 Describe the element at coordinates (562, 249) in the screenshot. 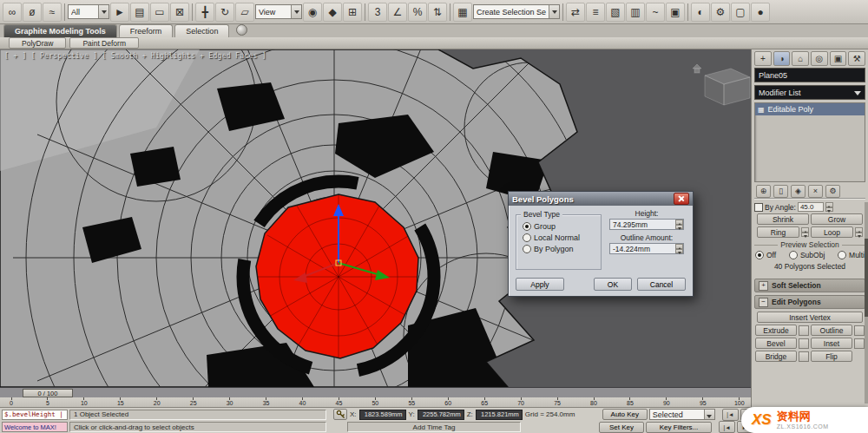

I see `bevel-type-by-polygon-radio: By Polygon` at that location.